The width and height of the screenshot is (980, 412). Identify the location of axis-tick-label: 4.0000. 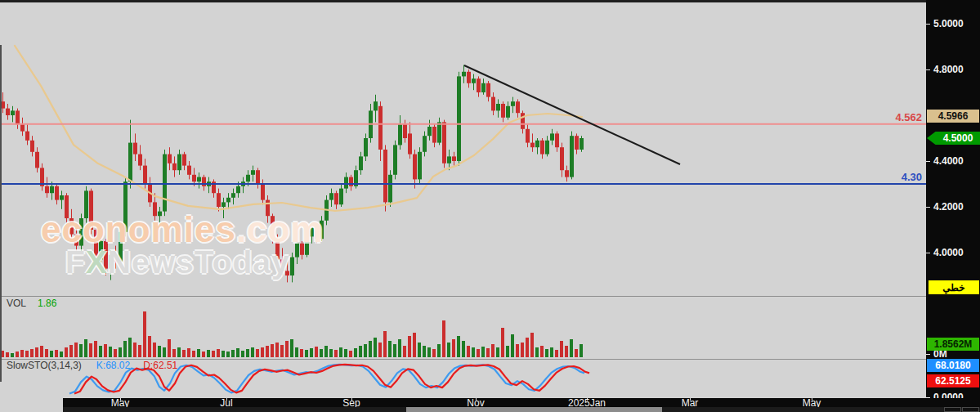
(948, 253).